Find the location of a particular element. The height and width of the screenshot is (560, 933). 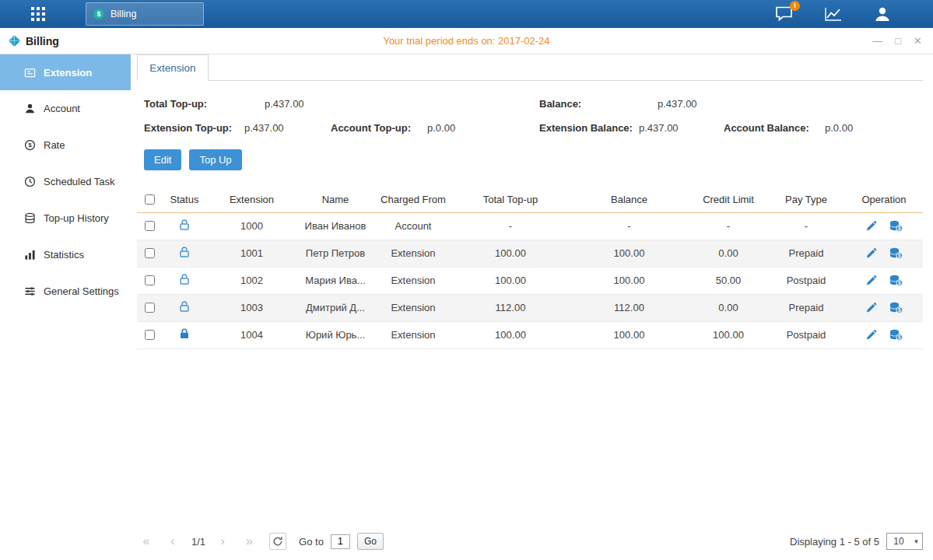

cell-extension: 1000 is located at coordinates (252, 226).